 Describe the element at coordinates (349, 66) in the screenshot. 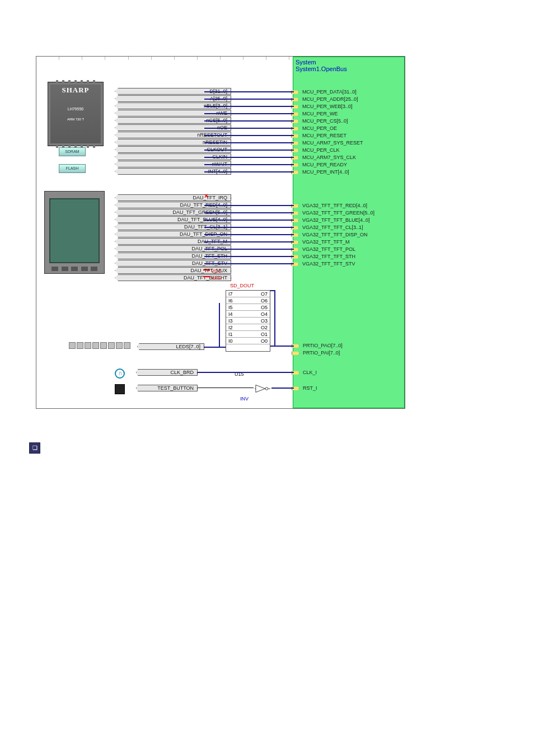

I see `openbus-title: System System1.OpenBus` at that location.